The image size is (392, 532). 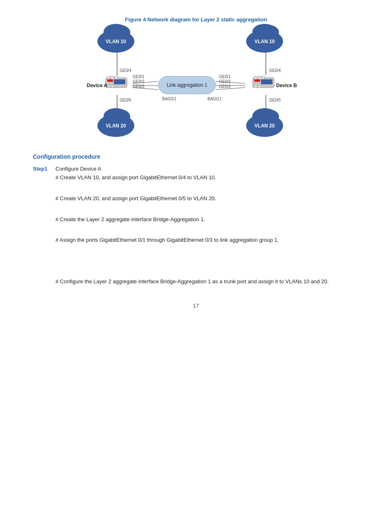 I want to click on instruction2-text: # Create VLAN 20, and assign port Gigabi…, so click(x=207, y=199).